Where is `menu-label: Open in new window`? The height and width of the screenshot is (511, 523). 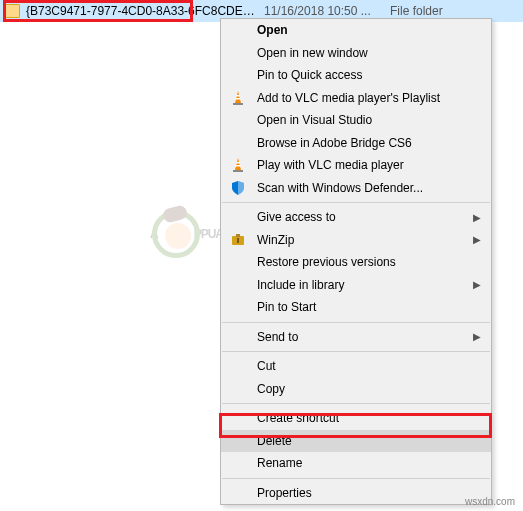 menu-label: Open in new window is located at coordinates (359, 53).